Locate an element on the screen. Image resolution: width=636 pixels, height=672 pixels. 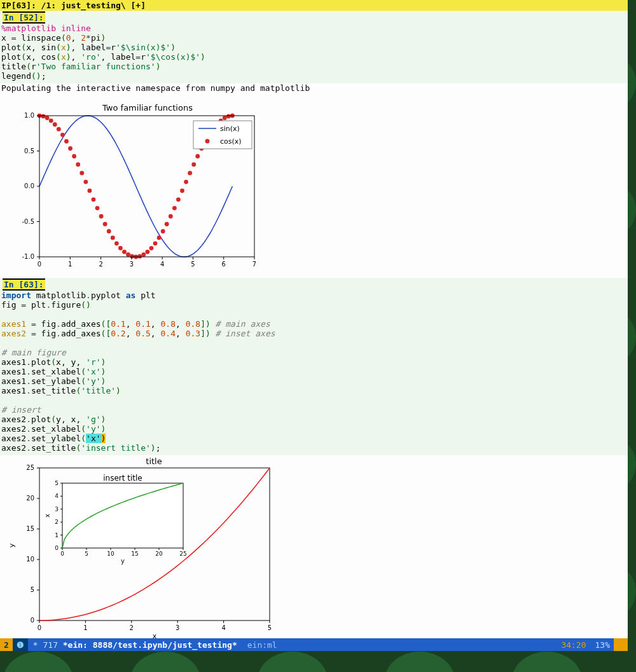
code-tok: linspace is located at coordinates (38, 38).